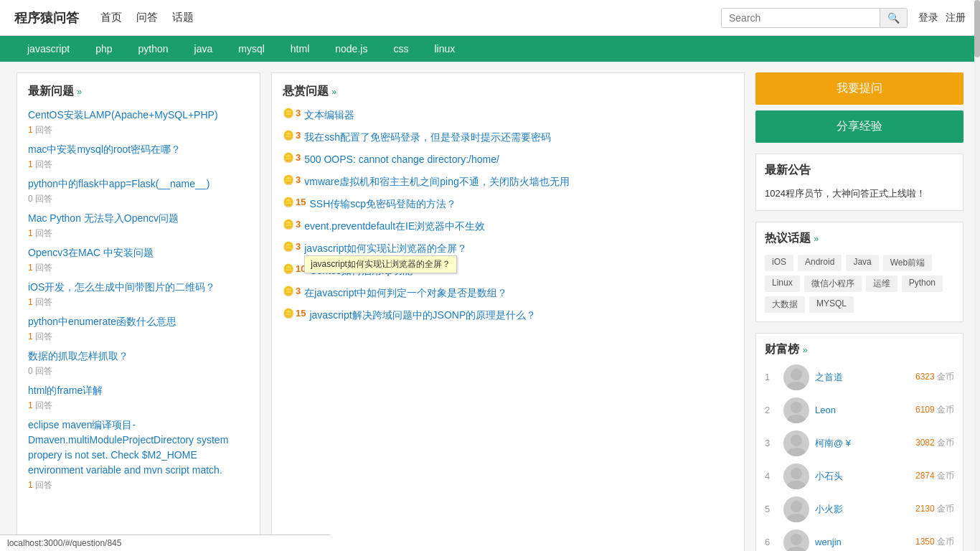 The width and height of the screenshot is (980, 551). I want to click on reward-item: 🪙3 我在ssh配置了免密码登录，但是登录时提示还需要密码, so click(508, 138).